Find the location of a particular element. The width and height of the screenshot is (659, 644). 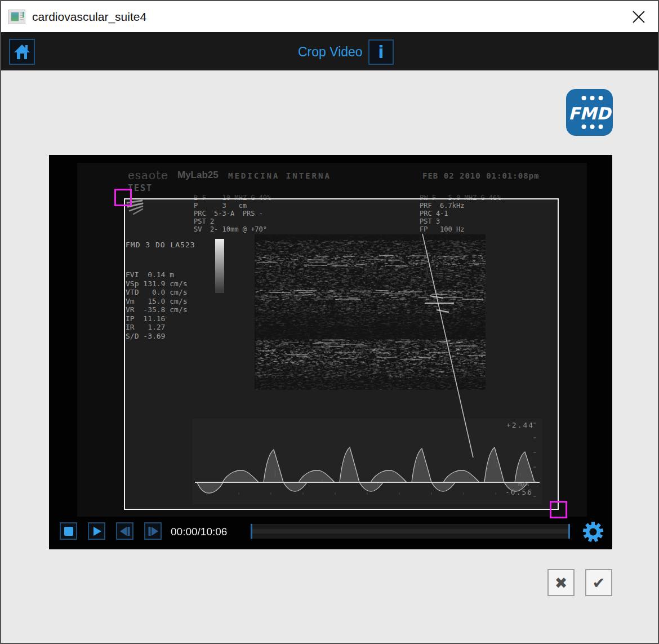

close-button is located at coordinates (639, 17).